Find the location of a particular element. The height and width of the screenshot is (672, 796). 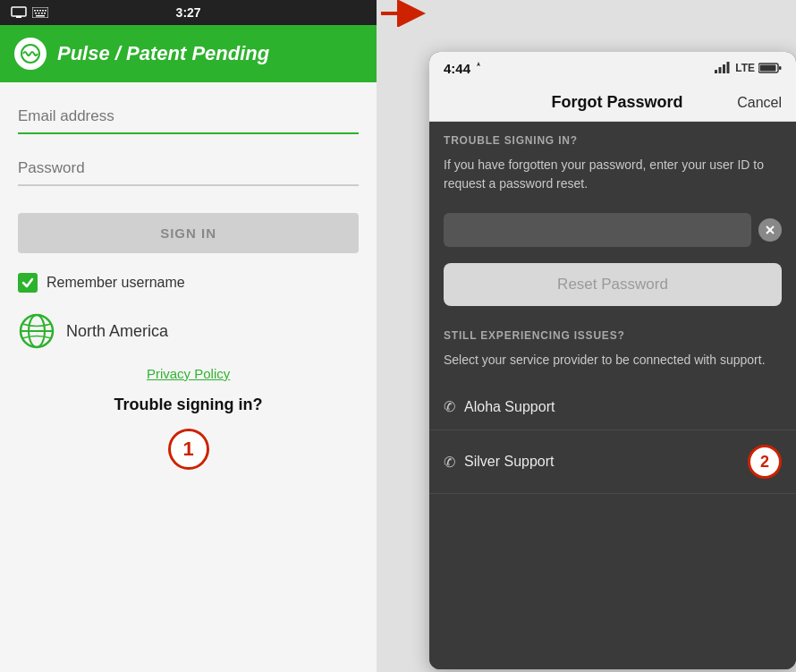

globe-icon is located at coordinates (37, 331).